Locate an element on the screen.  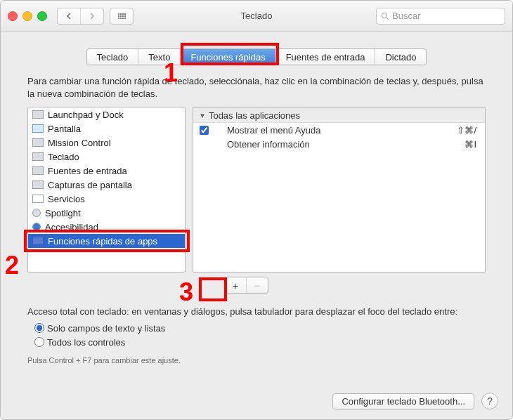
category-launchpad-dock: Launchpad y Dock is located at coordinates (107, 114).